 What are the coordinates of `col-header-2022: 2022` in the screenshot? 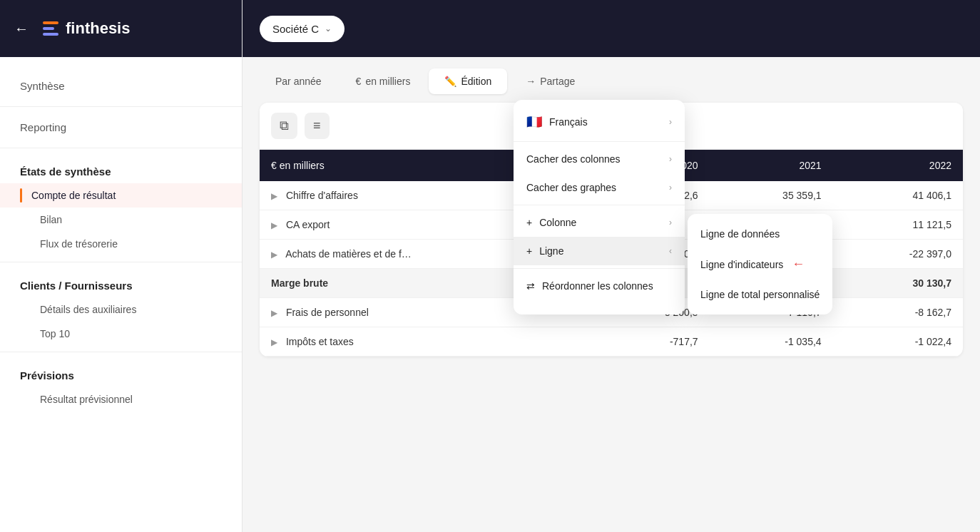 It's located at (898, 165).